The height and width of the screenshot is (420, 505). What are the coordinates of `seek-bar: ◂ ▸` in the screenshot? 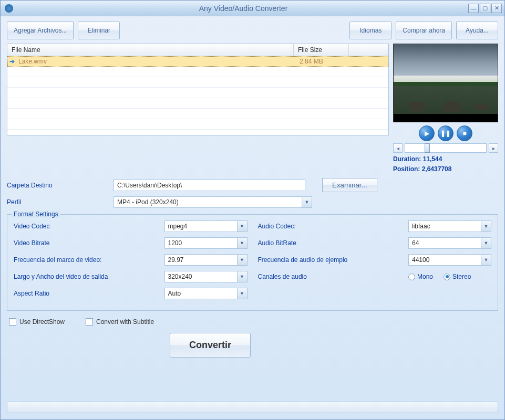 It's located at (446, 148).